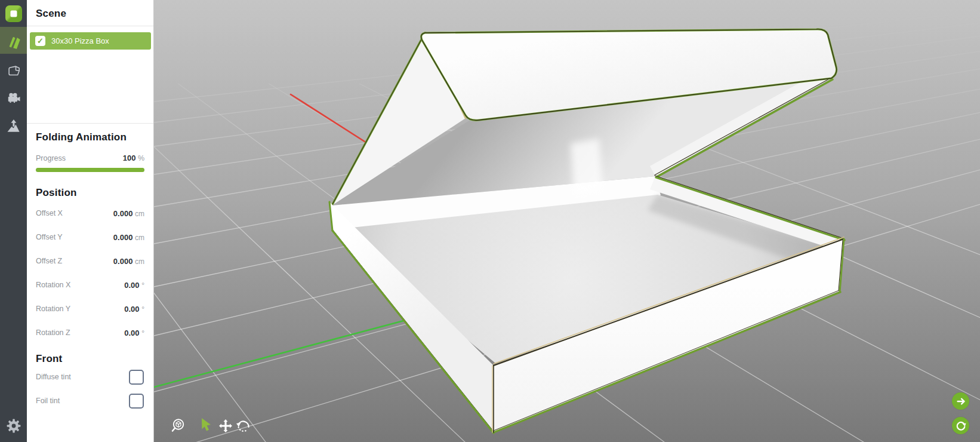 The height and width of the screenshot is (442, 980). What do you see at coordinates (13, 41) in the screenshot?
I see `sidebar-item-shapes` at bounding box center [13, 41].